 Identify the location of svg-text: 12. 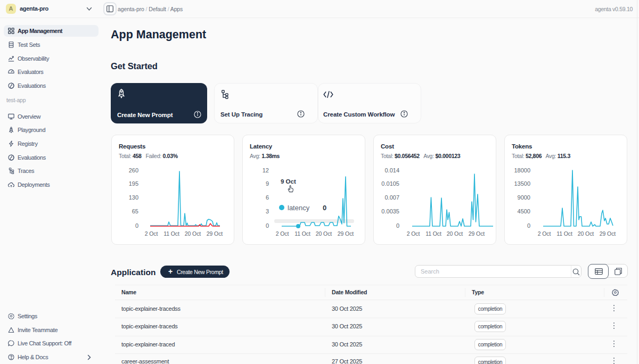
(266, 170).